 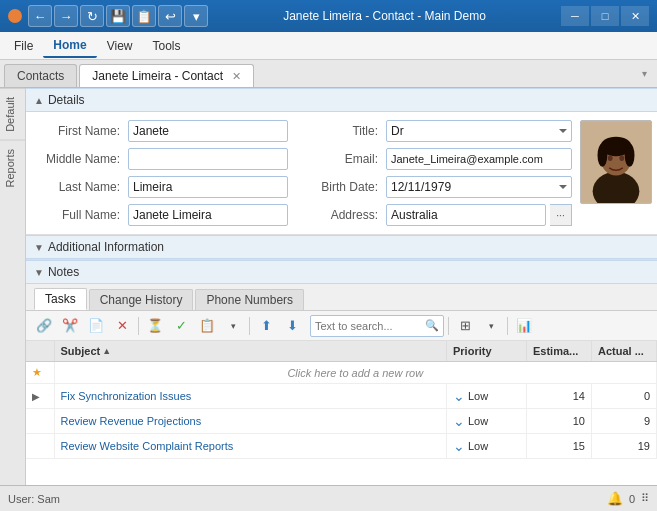 What do you see at coordinates (12, 168) in the screenshot?
I see `side-label-reports: Reports` at bounding box center [12, 168].